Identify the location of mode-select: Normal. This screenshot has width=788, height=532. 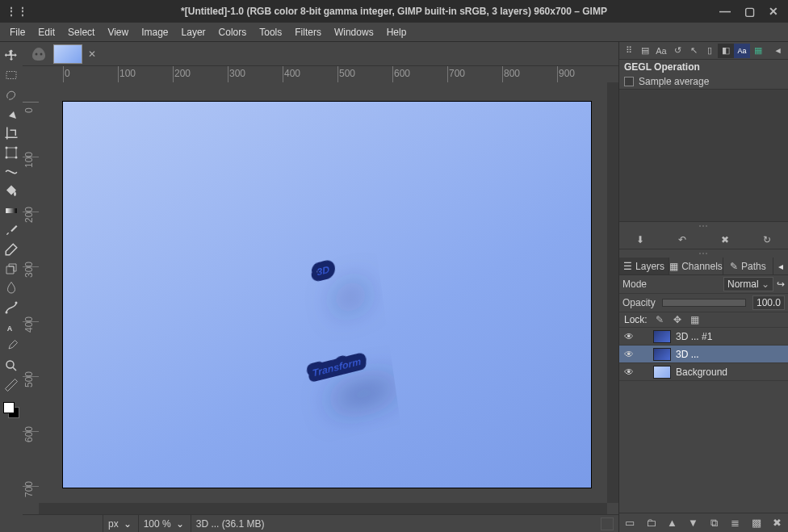
(748, 284).